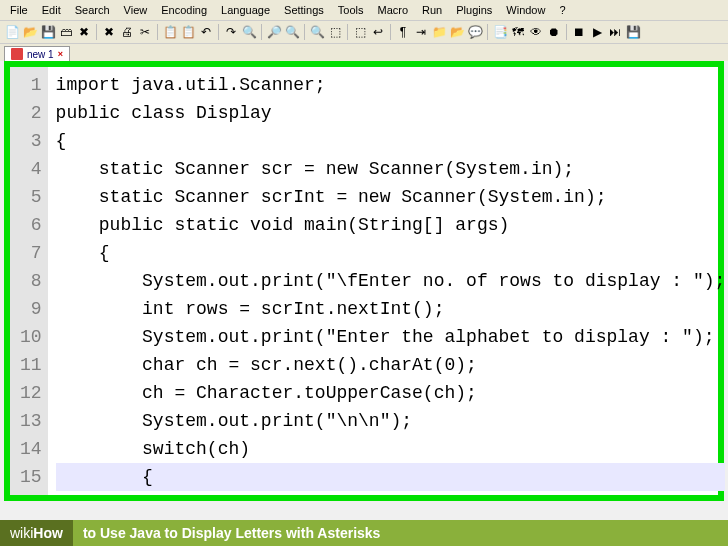 The width and height of the screenshot is (728, 546). What do you see at coordinates (364, 533) in the screenshot?
I see `caption-bar: wikiHow to Use Java to Display Letters w…` at bounding box center [364, 533].